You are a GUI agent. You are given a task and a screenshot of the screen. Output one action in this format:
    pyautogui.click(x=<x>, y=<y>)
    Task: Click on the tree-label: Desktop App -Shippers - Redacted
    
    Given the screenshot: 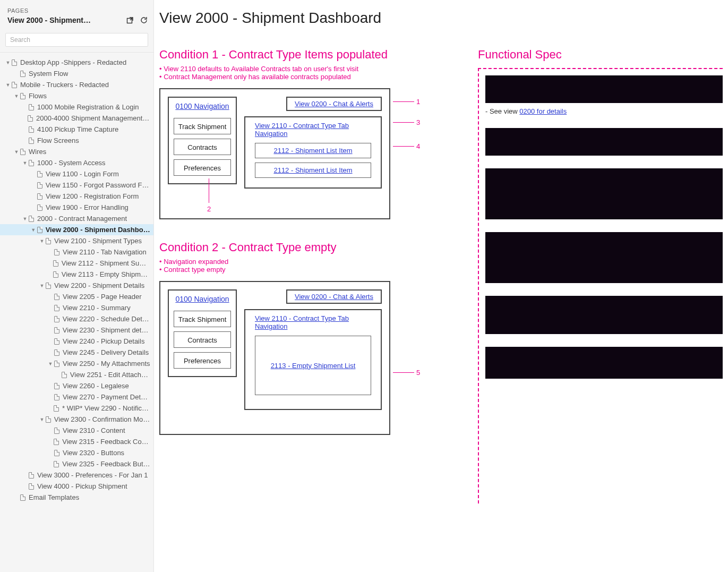 What is the action you would take?
    pyautogui.click(x=73, y=63)
    